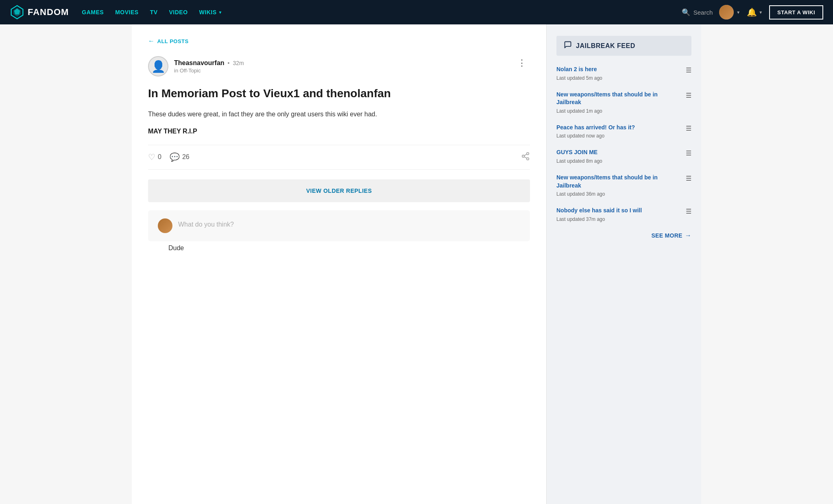 The width and height of the screenshot is (833, 504). Describe the element at coordinates (93, 12) in the screenshot. I see `nav-games: GAMES` at that location.